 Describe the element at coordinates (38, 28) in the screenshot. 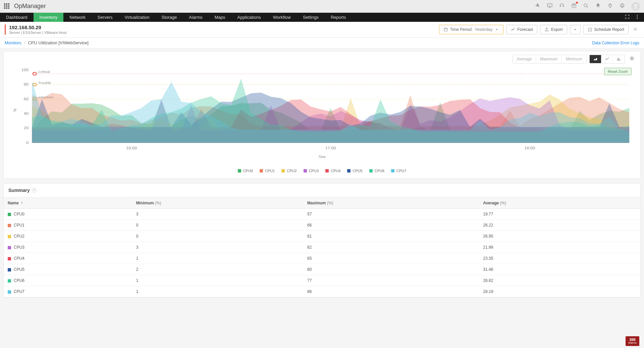

I see `device-ip: 192.168.50.29` at that location.